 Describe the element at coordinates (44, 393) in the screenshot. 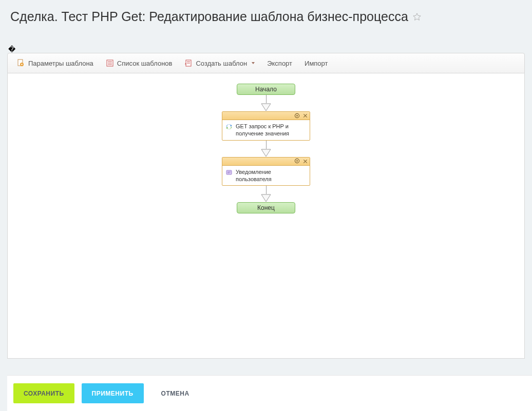

I see `save-button: Сохранить` at that location.